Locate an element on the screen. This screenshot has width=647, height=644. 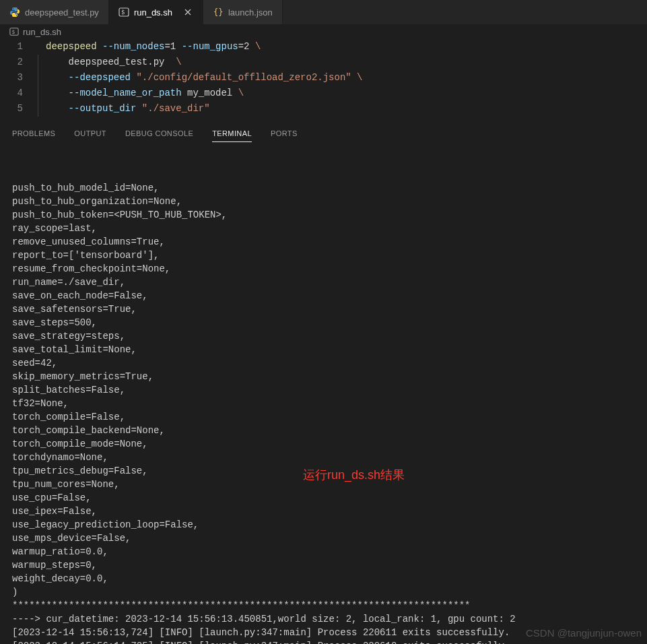
code-line: --model_name_or_path my_model \ is located at coordinates (201, 93).